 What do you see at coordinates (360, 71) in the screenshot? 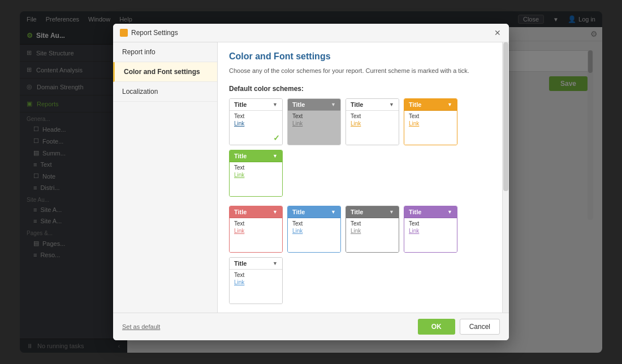
I see `modal-description: Choose any of the color schemes for your…` at bounding box center [360, 71].